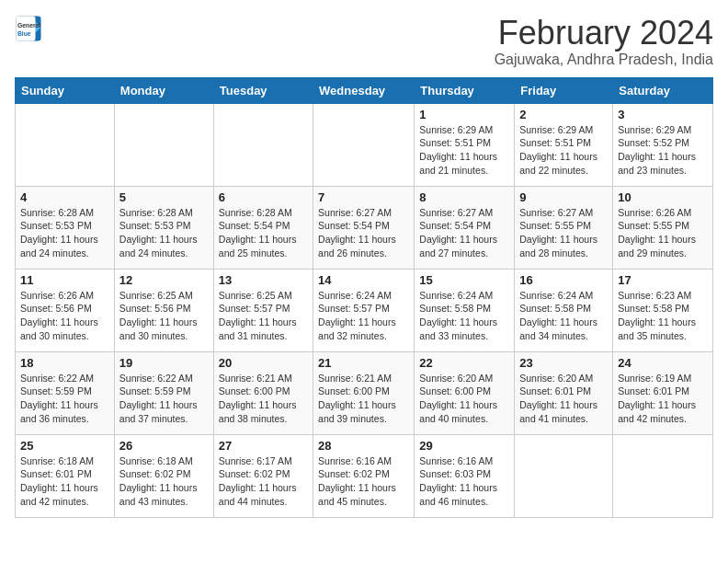 The height and width of the screenshot is (563, 728). What do you see at coordinates (364, 482) in the screenshot?
I see `day-info: Sunrise: 6:16 AM Sunset: 6:02 PM Dayligh…` at bounding box center [364, 482].